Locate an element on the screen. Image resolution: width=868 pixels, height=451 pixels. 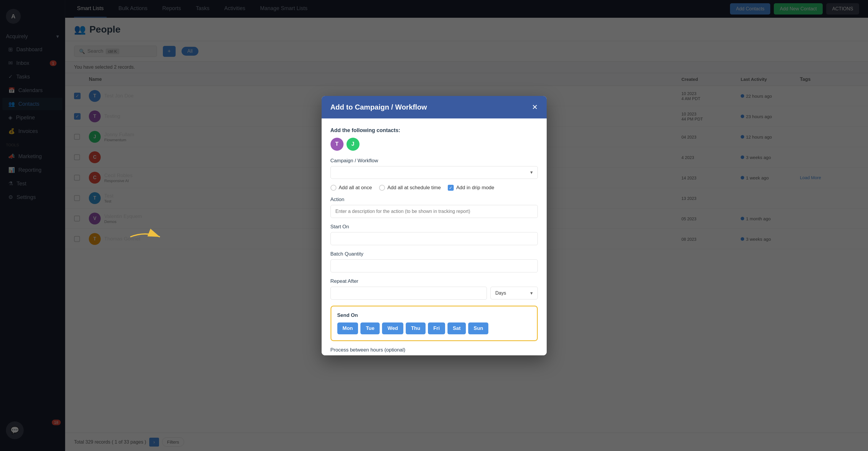
contact-avatar-j: J is located at coordinates (353, 144).